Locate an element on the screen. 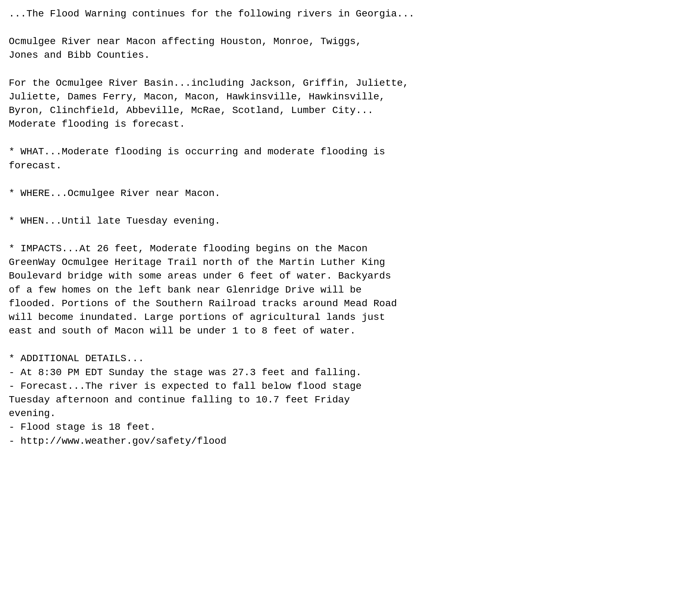  paragraph-6: * WHEN...Until late Tuesday evening. is located at coordinates (350, 221).